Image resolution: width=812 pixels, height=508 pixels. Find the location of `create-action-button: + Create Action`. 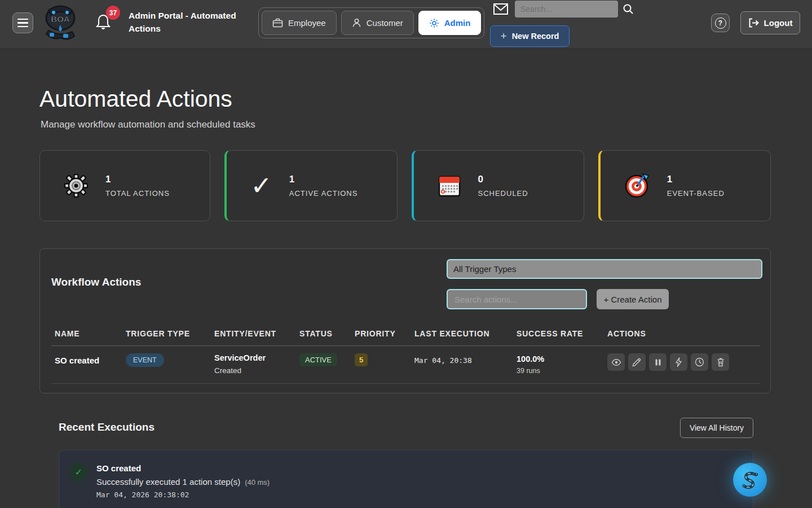

create-action-button: + Create Action is located at coordinates (633, 299).